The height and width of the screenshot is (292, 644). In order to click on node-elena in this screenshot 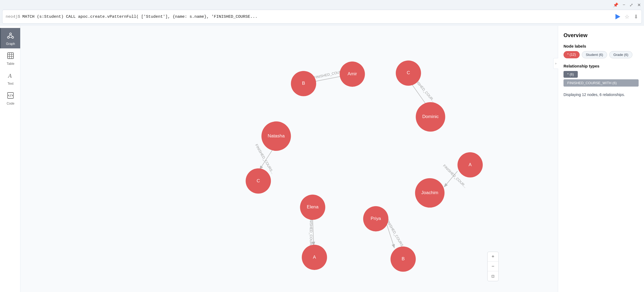, I will do `click(313, 207)`.